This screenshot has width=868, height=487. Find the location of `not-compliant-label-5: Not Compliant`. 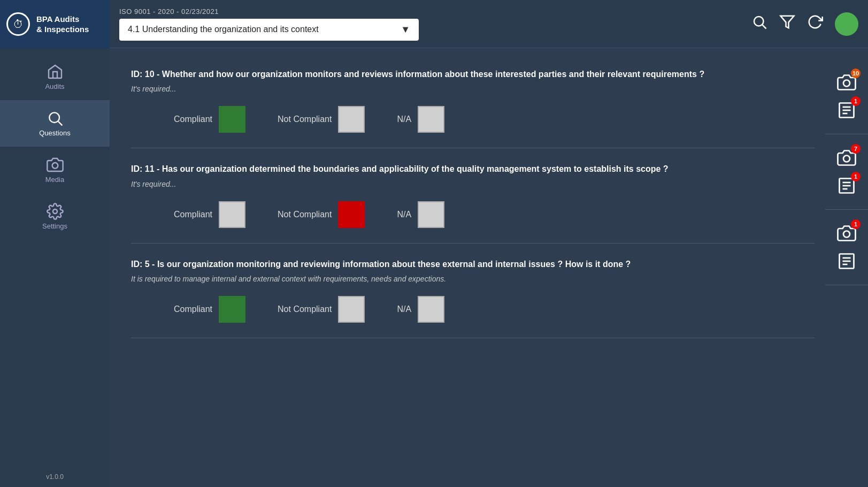

not-compliant-label-5: Not Compliant is located at coordinates (305, 309).